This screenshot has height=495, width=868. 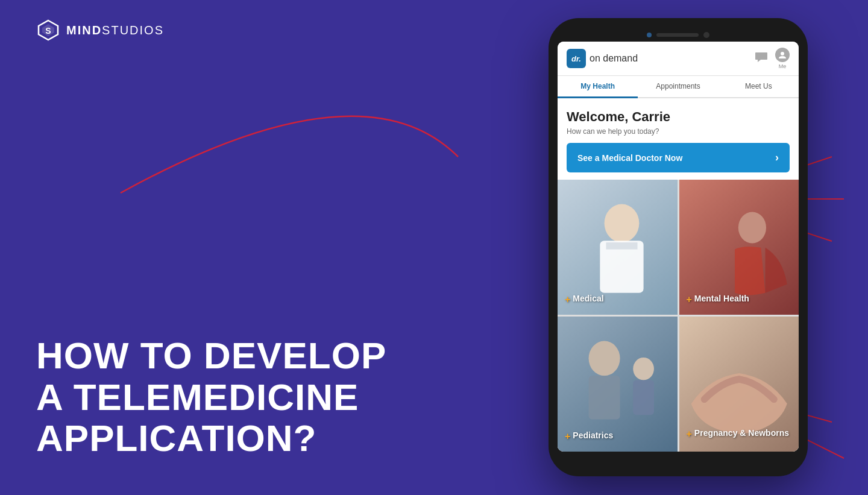 What do you see at coordinates (678, 59) in the screenshot?
I see `app-header: dr. on demand` at bounding box center [678, 59].